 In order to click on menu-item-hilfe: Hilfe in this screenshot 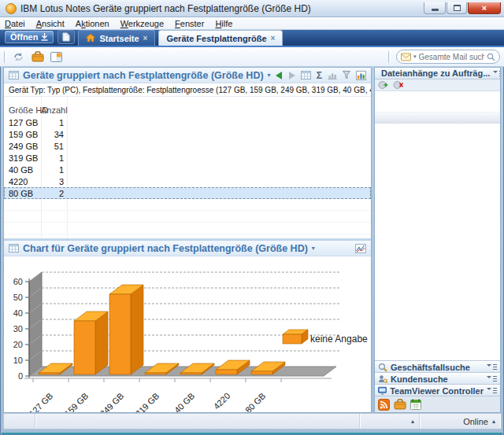, I will do `click(224, 24)`.